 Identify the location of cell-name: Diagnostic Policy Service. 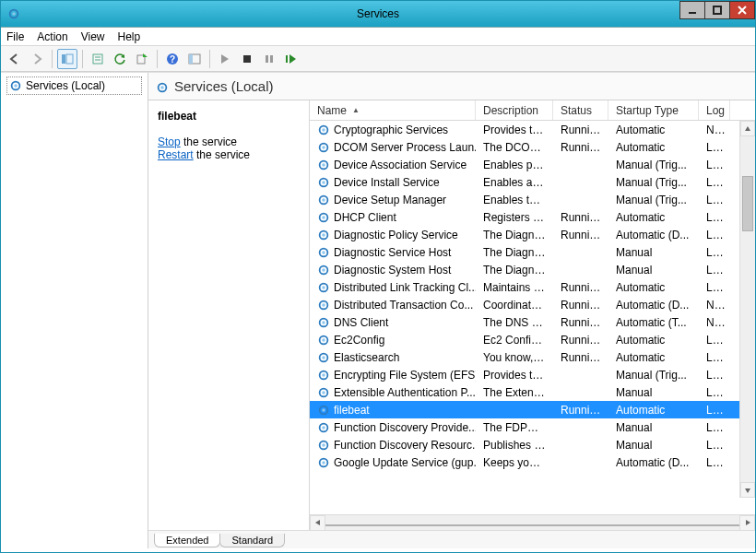
(393, 235).